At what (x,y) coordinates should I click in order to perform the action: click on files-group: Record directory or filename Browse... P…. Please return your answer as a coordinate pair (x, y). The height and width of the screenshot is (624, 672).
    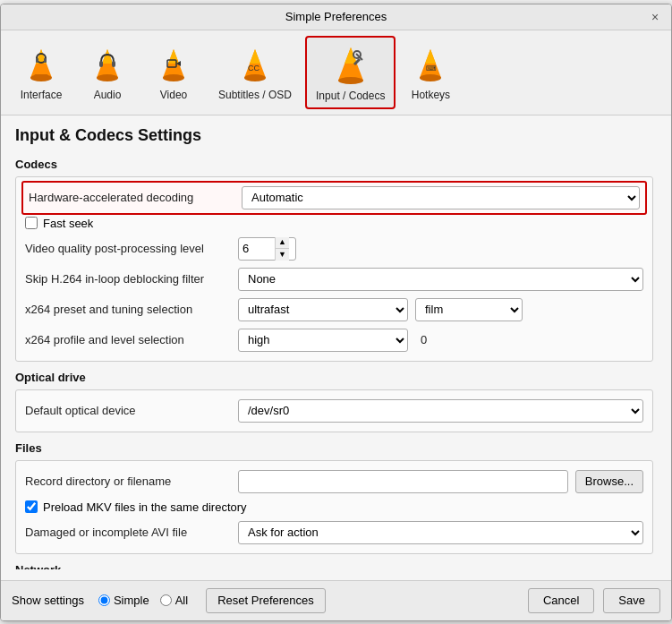
    Looking at the image, I should click on (335, 507).